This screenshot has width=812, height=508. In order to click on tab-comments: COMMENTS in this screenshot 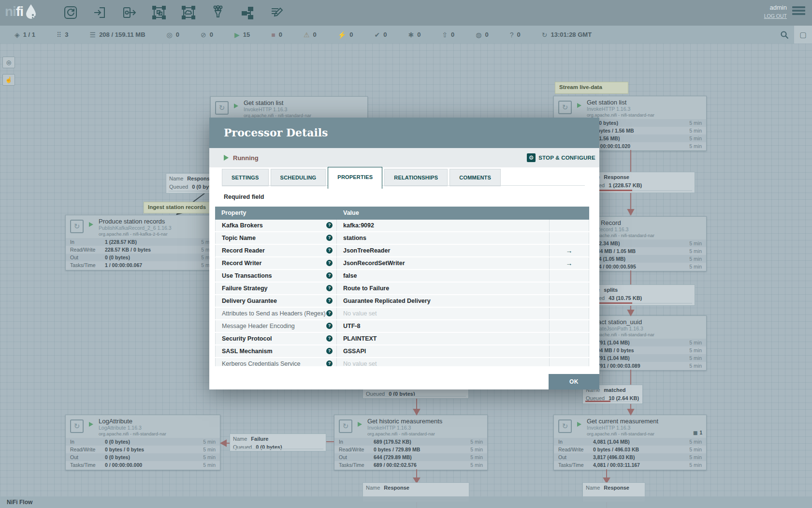, I will do `click(475, 178)`.